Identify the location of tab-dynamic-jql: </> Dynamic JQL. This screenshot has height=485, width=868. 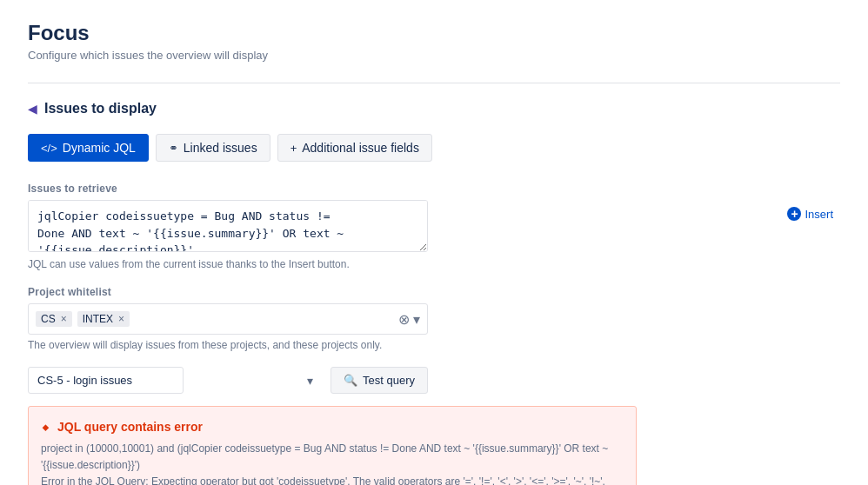
(89, 148).